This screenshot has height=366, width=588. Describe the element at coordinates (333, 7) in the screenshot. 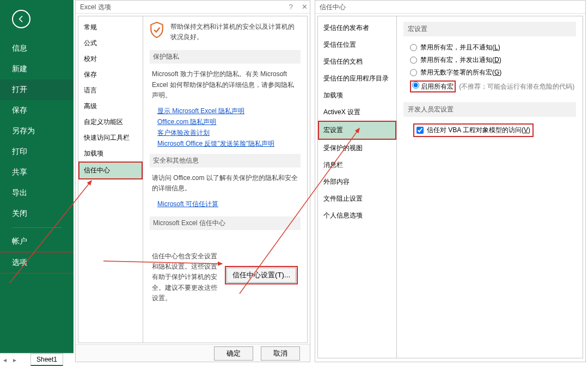

I see `trust-center-title: 信任中心` at that location.